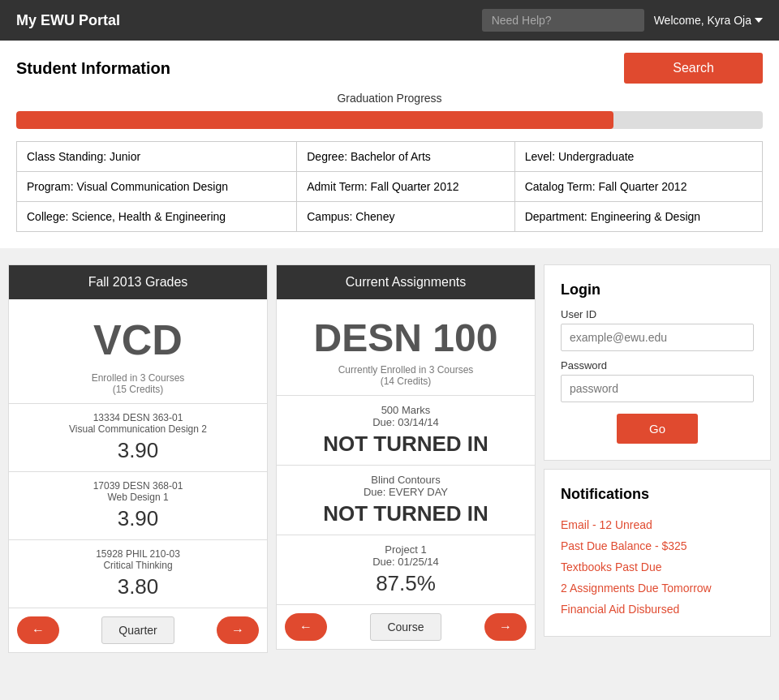  Describe the element at coordinates (657, 553) in the screenshot. I see `notifications-card: Notifications Email - 12 UnreadPast Due …` at that location.